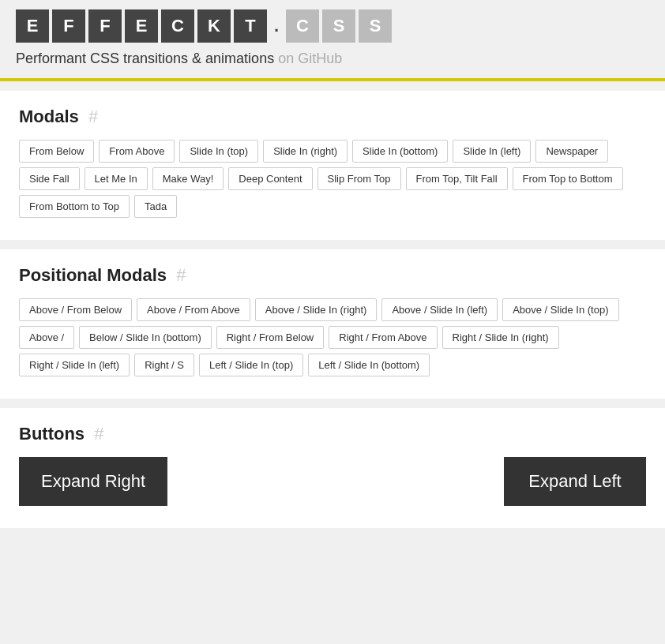  Describe the element at coordinates (382, 338) in the screenshot. I see `positional-modal-button: Right / From Above` at that location.